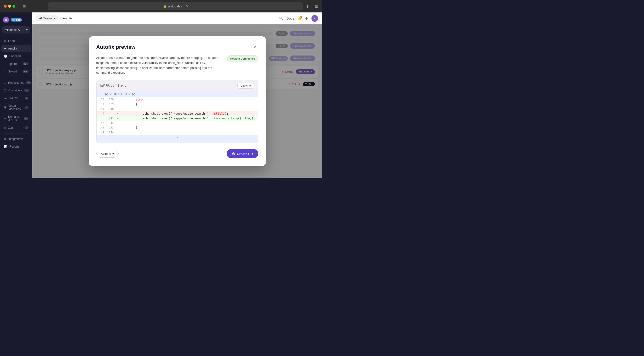 The height and width of the screenshot is (356, 644). I want to click on feed-icon: ⊙, so click(5, 41).